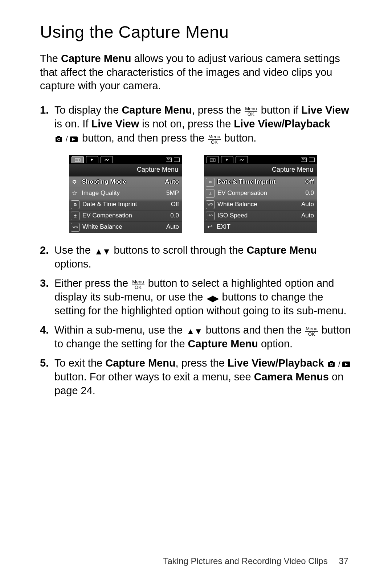 This screenshot has height=588, width=392. Describe the element at coordinates (256, 561) in the screenshot. I see `page-footer: Taking Pictures and Recording Video Clip…` at that location.